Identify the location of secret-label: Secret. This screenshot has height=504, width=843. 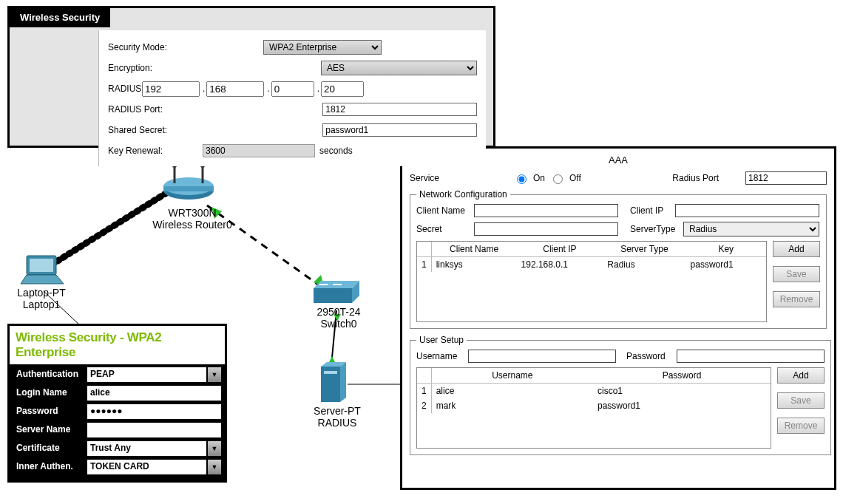
(443, 229).